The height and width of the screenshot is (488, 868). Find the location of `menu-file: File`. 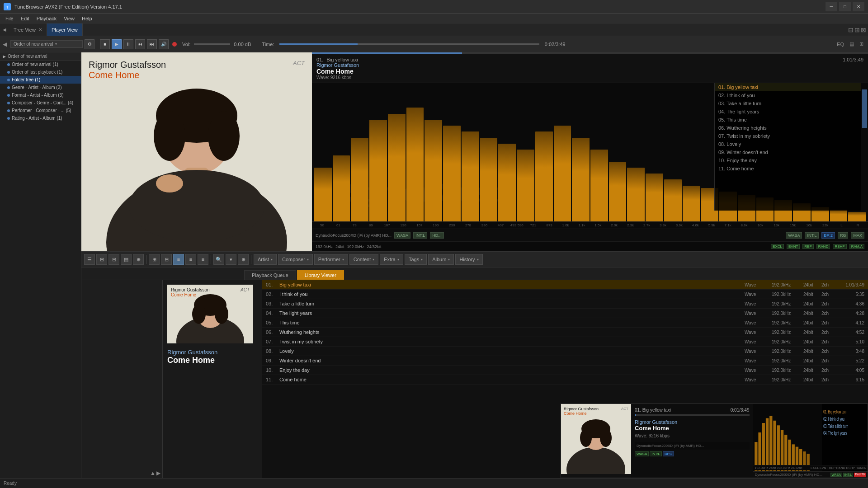

menu-file: File is located at coordinates (9, 19).